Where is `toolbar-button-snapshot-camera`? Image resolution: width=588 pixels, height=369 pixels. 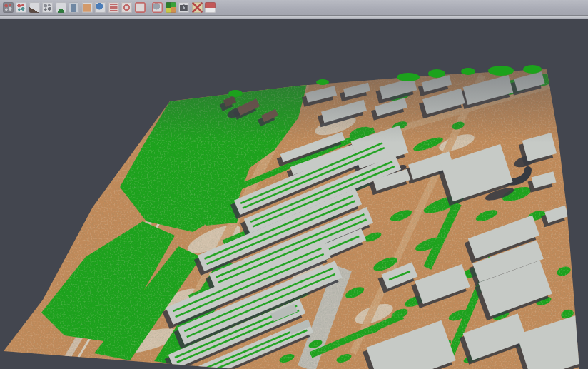 toolbar-button-snapshot-camera is located at coordinates (184, 8).